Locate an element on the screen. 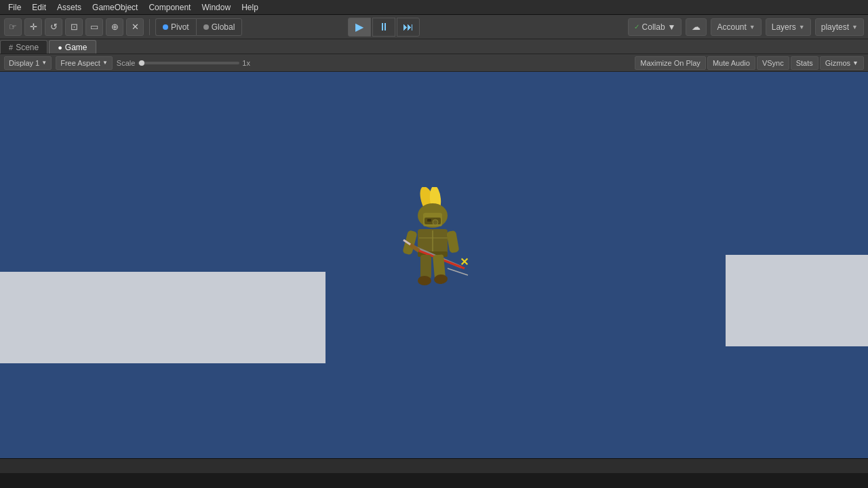 The height and width of the screenshot is (488, 868). layers-button: Layers ▼ is located at coordinates (788, 27).